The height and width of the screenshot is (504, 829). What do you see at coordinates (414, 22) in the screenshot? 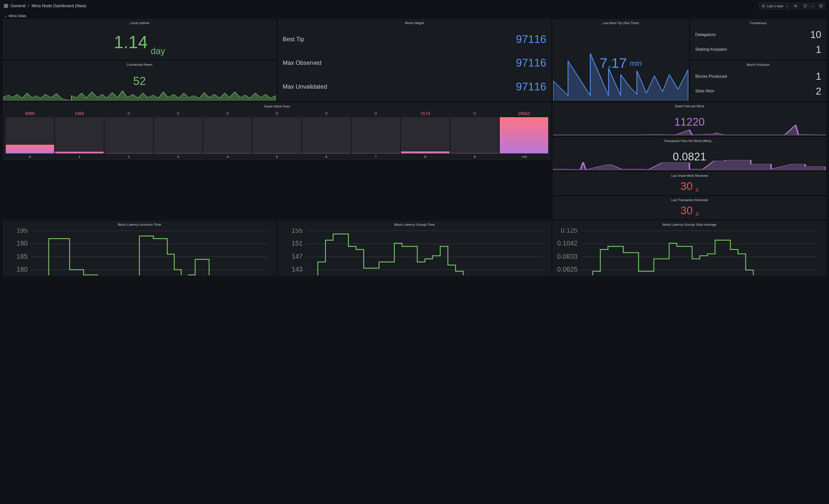
I see `panel-title: Block Height` at bounding box center [414, 22].